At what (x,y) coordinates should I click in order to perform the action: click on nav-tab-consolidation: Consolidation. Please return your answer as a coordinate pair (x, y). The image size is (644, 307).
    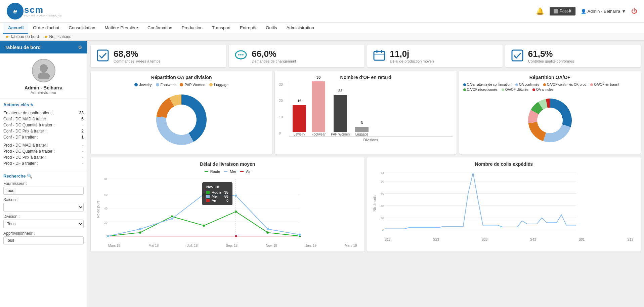
    Looking at the image, I should click on (82, 28).